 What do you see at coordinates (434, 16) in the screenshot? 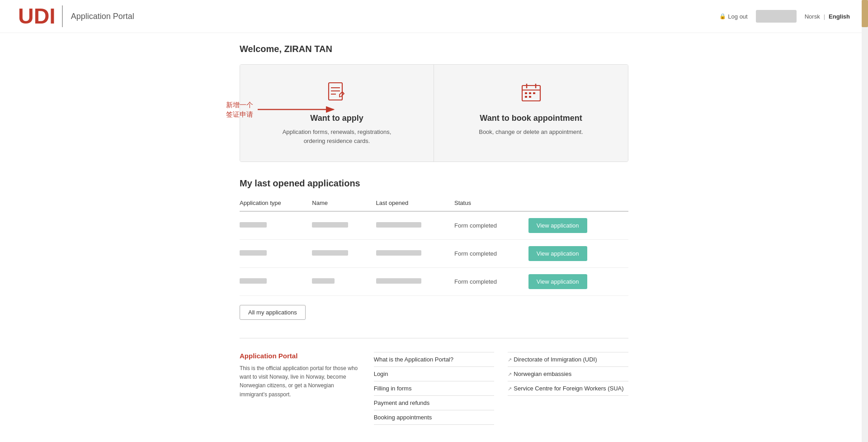
I see `header: UDI Application Portal Log out Norsk | E…` at bounding box center [434, 16].